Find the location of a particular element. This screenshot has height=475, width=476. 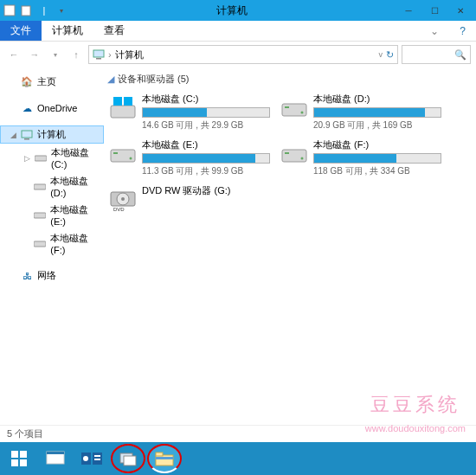

dropdown-icon: ▾ is located at coordinates (61, 10).